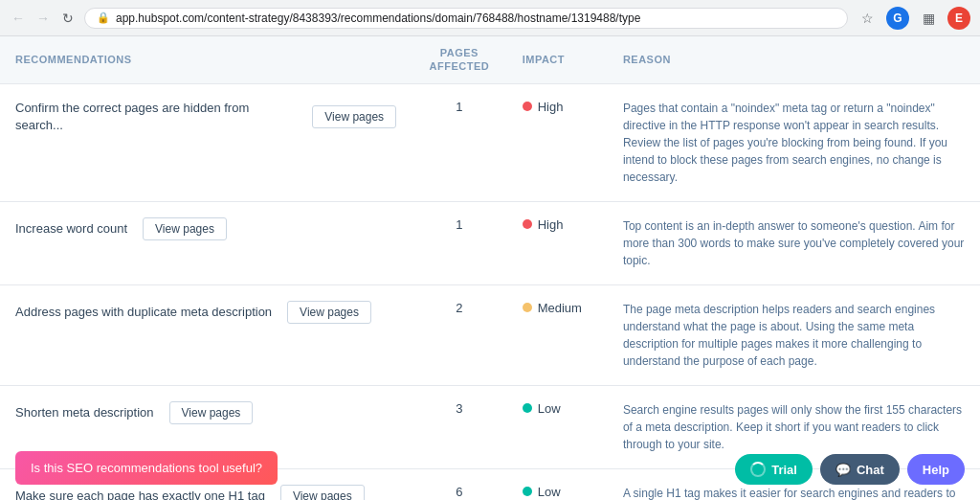  What do you see at coordinates (146, 467) in the screenshot?
I see `seo-feedback-banner: Is this SEO recommendations tool useful?` at bounding box center [146, 467].